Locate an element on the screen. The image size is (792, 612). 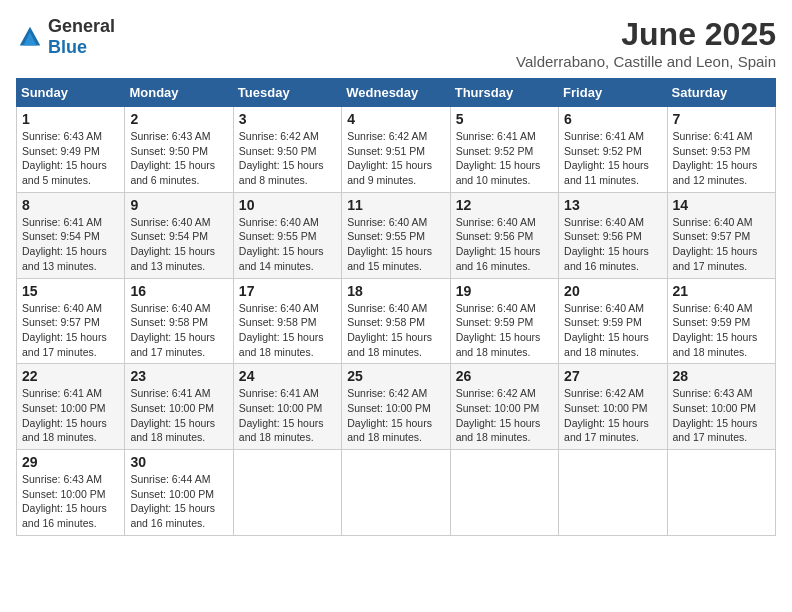
day-number: 19 is located at coordinates (504, 291).